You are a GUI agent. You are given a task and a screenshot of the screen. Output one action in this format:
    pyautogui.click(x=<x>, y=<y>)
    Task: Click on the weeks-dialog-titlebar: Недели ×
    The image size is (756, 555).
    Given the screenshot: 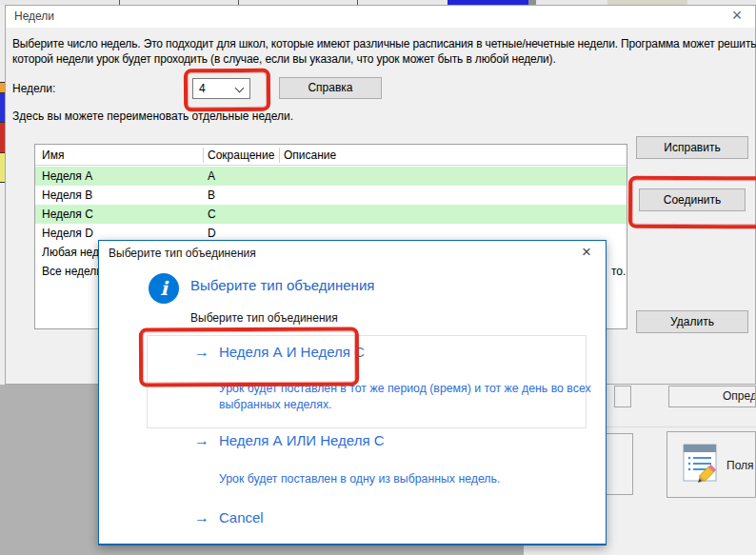 What is the action you would take?
    pyautogui.click(x=381, y=17)
    